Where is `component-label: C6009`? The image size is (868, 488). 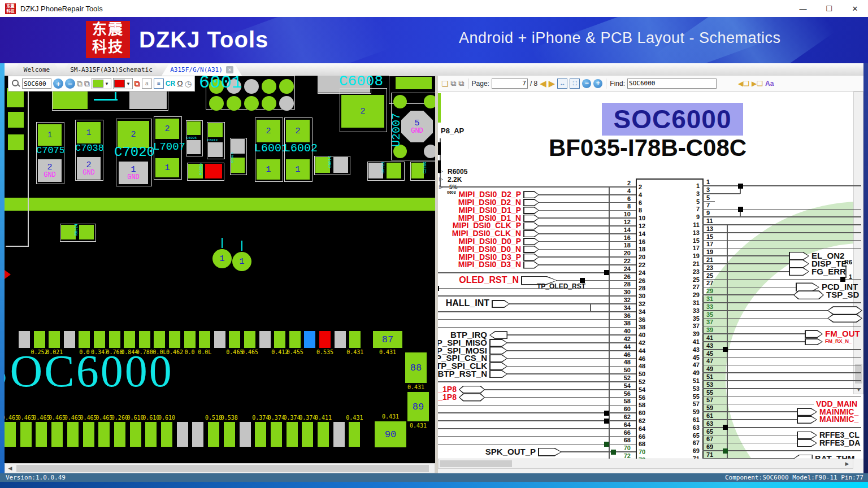
component-label: C6009 is located at coordinates (233, 158).